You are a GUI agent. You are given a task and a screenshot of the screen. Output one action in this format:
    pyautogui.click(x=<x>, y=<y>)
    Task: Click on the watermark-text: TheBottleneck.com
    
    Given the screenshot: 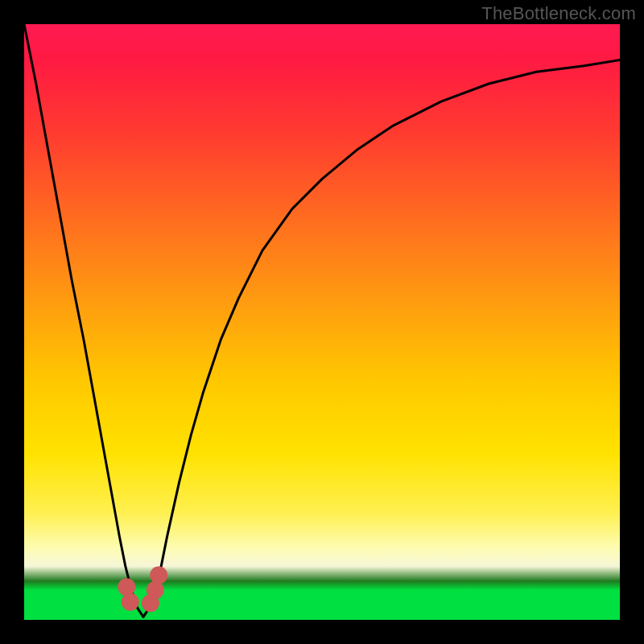 What is the action you would take?
    pyautogui.click(x=559, y=14)
    